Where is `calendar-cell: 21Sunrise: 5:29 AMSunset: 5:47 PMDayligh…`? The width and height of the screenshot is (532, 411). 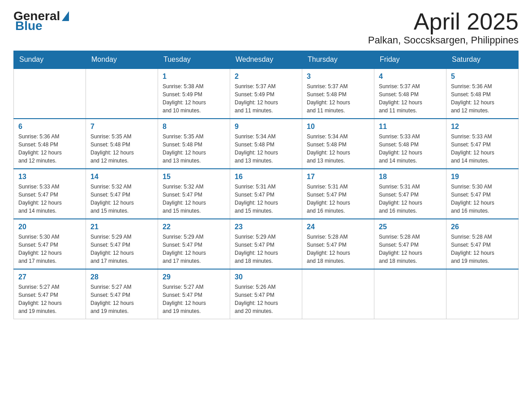
calendar-cell: 21Sunrise: 5:29 AMSunset: 5:47 PMDayligh… is located at coordinates (122, 244).